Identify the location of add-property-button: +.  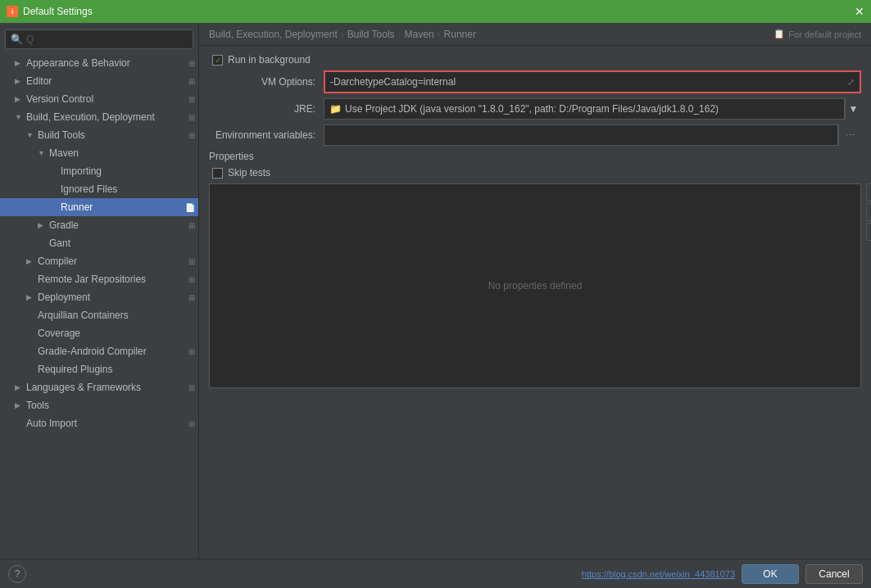
(869, 192).